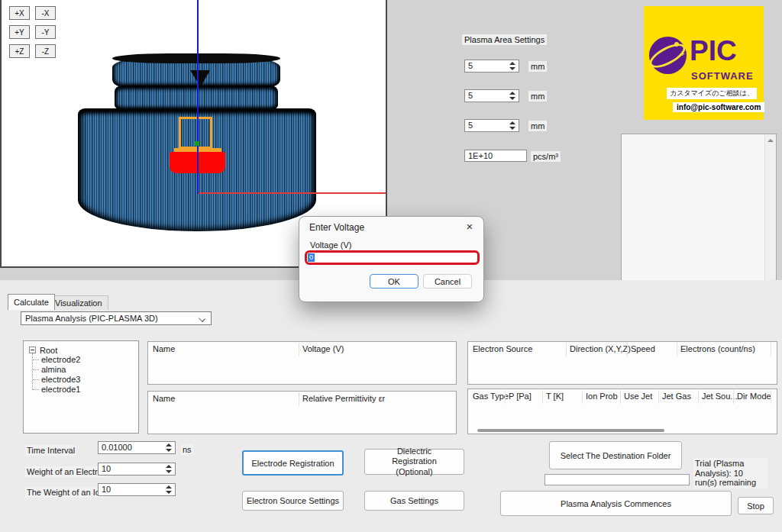  Describe the element at coordinates (394, 281) in the screenshot. I see `ok-button: OK` at that location.